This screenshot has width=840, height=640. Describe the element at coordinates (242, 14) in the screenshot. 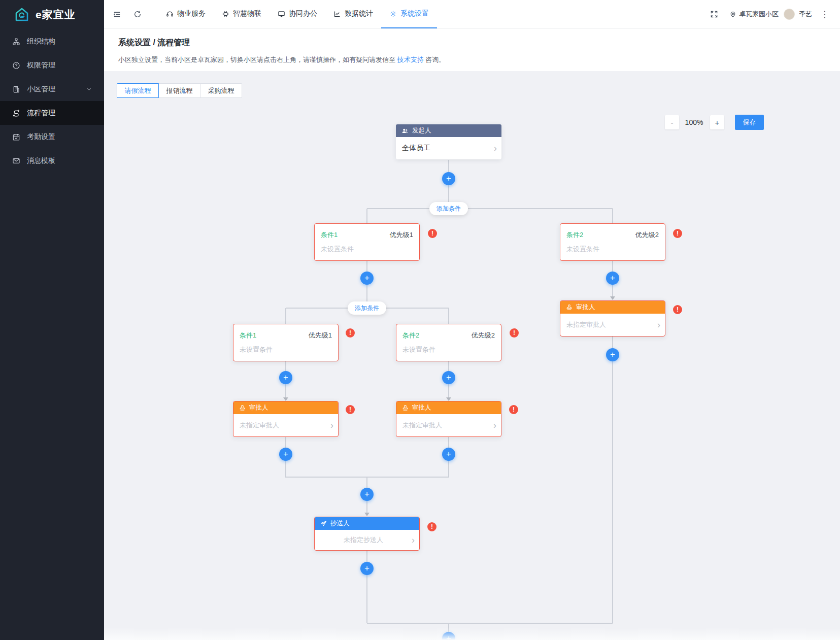

I see `nav-item-smart-iot: 智慧物联` at that location.